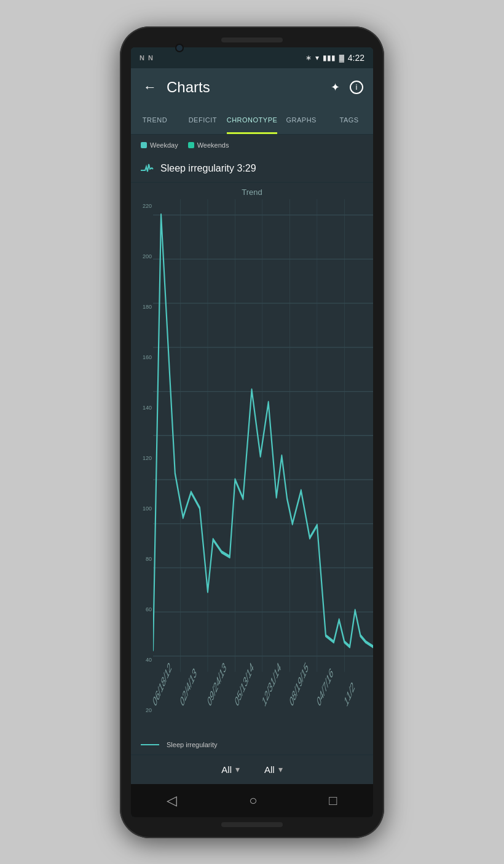 This screenshot has width=504, height=864. What do you see at coordinates (209, 145) in the screenshot?
I see `legend-weekends: Weekends` at bounding box center [209, 145].